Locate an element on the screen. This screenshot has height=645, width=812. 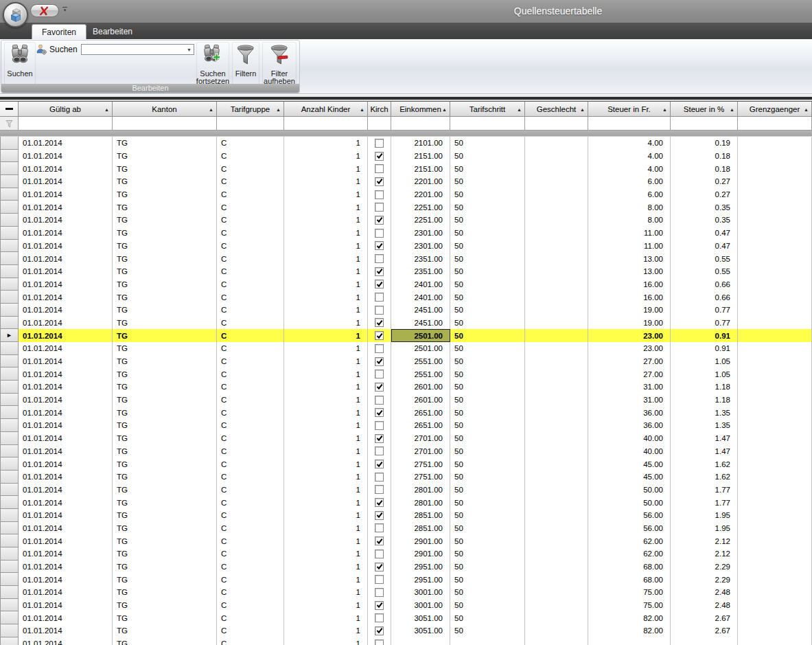
filter-cell-gueltig_ab is located at coordinates (66, 124).